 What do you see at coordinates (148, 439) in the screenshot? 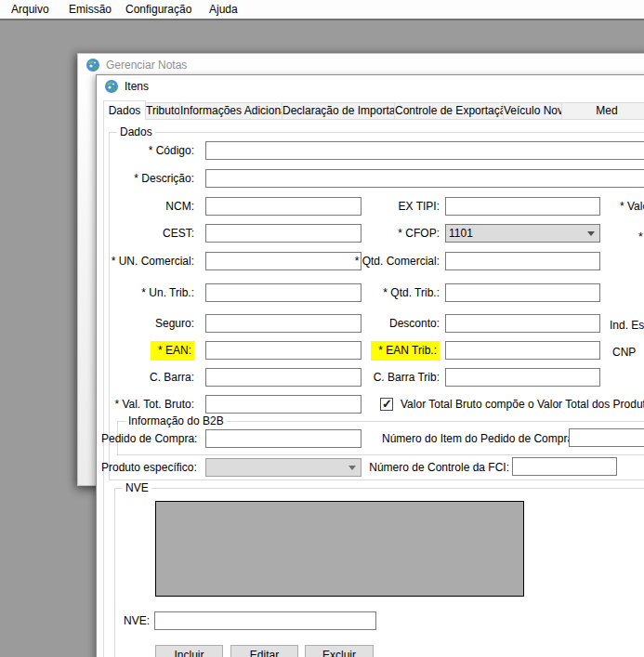
I see `pedido-compra-label: Pedido de Compra:` at bounding box center [148, 439].